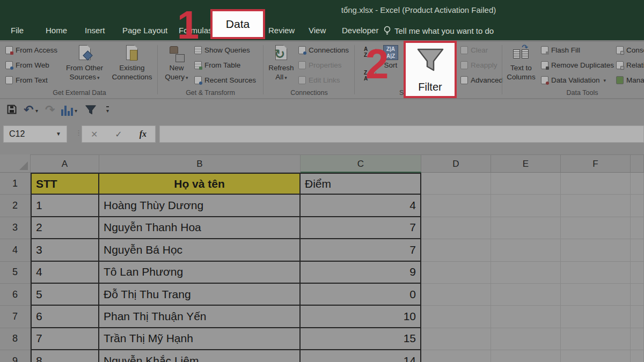  I want to click on cell-c4: 7, so click(361, 250).